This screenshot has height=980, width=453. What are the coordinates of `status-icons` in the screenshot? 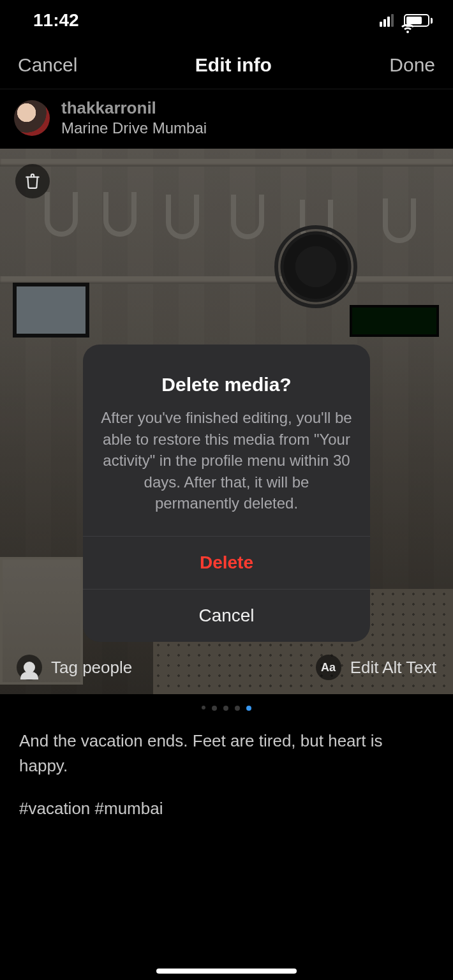 It's located at (406, 20).